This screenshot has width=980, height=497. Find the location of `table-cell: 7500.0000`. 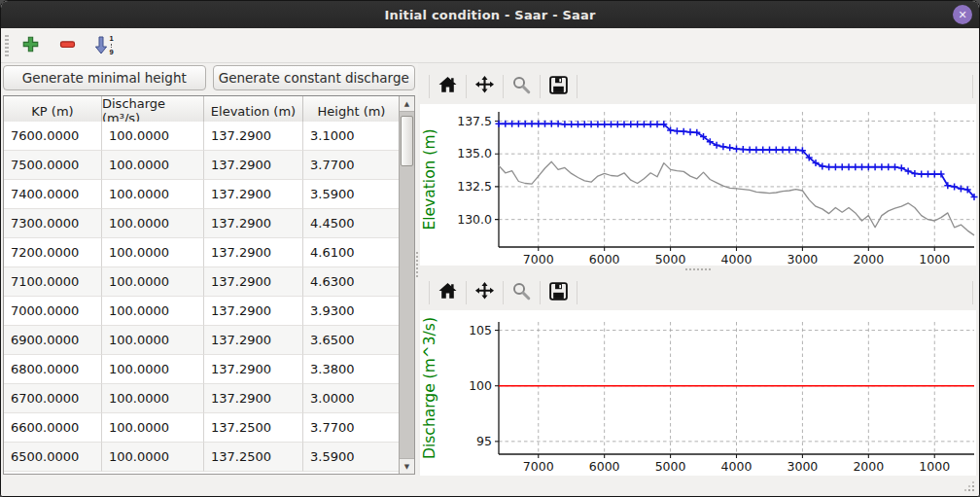

table-cell: 7500.0000 is located at coordinates (52, 165).